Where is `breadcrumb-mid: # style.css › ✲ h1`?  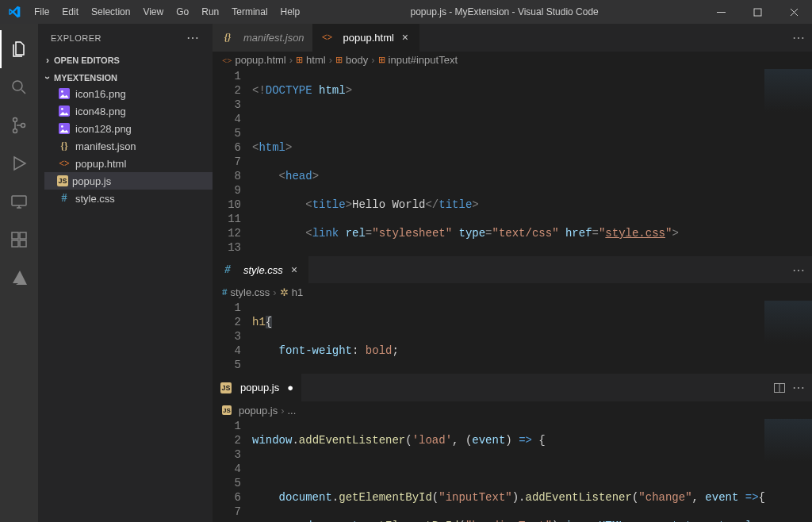
breadcrumb-mid: # style.css › ✲ h1 is located at coordinates (512, 292).